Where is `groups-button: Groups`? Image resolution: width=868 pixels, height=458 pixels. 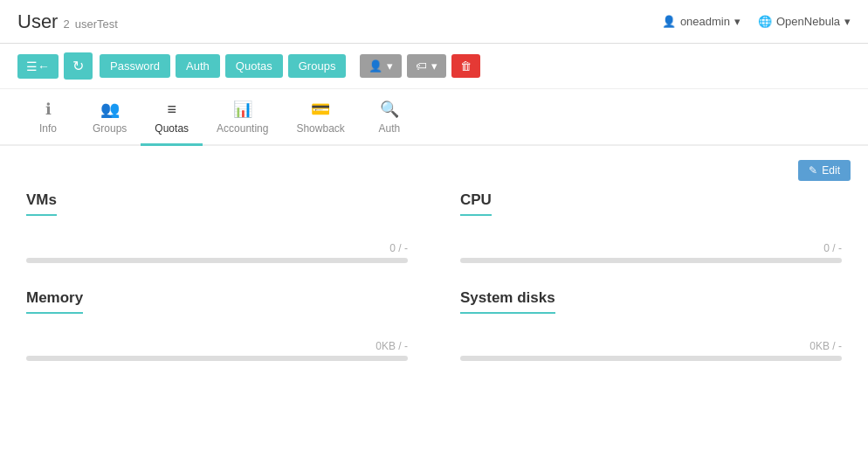
groups-button: Groups is located at coordinates (318, 66).